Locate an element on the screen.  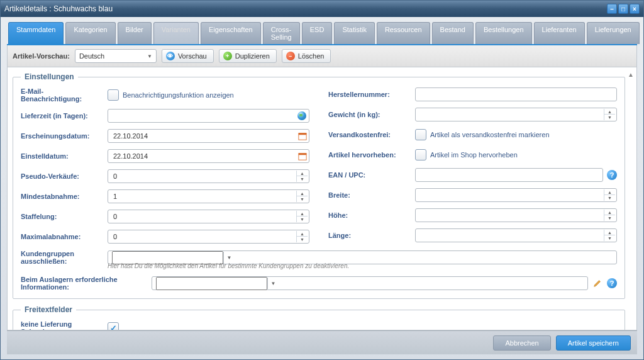
titlebar: Artikeldetails : Schuhwachs blau – □ × is located at coordinates (322, 9).